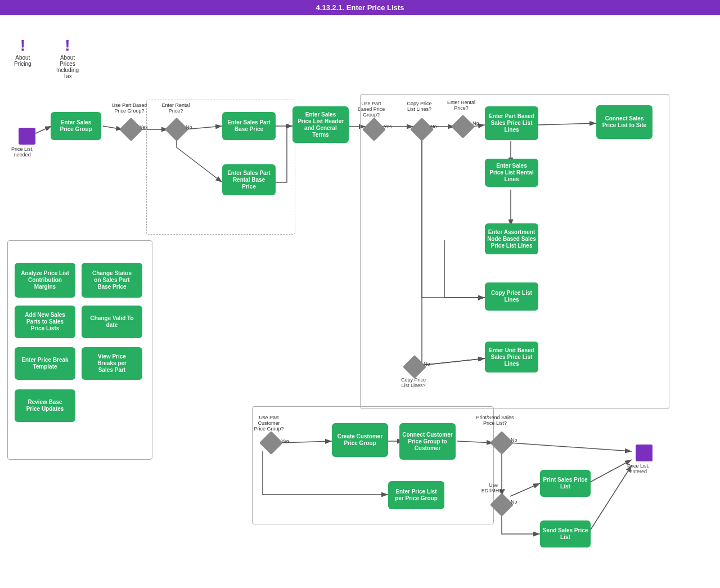 Image resolution: width=720 pixels, height=588 pixels. What do you see at coordinates (112, 280) in the screenshot?
I see `change-status-sales-part-box: Change Statuson Sales PartBase Price` at bounding box center [112, 280].